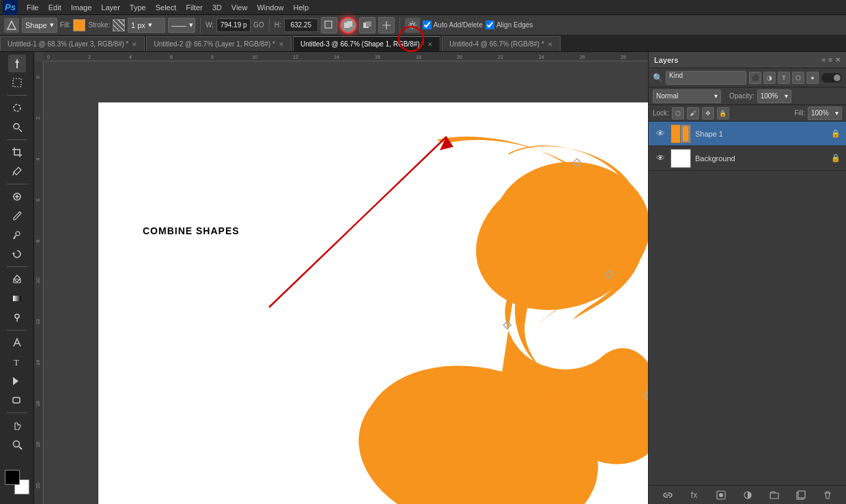 The width and height of the screenshot is (846, 504). Describe the element at coordinates (660, 134) in the screenshot. I see `layer-shape1-visibility: 👁` at that location.